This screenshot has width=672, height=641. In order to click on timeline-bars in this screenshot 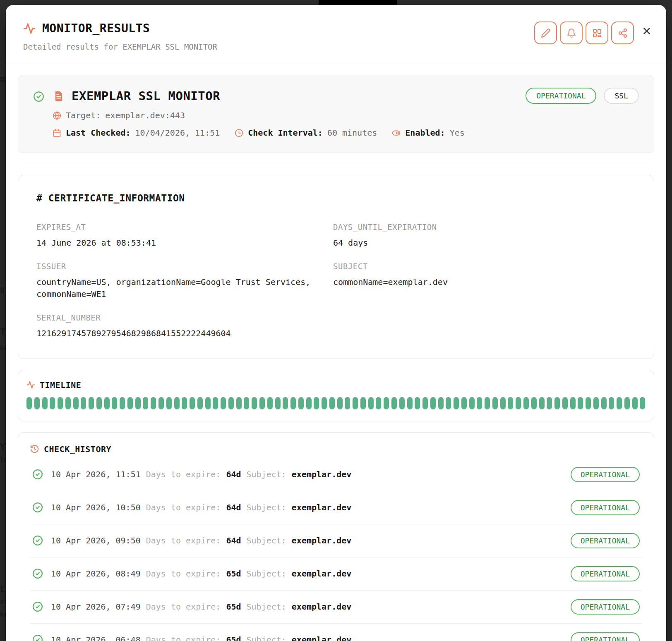, I will do `click(336, 403)`.